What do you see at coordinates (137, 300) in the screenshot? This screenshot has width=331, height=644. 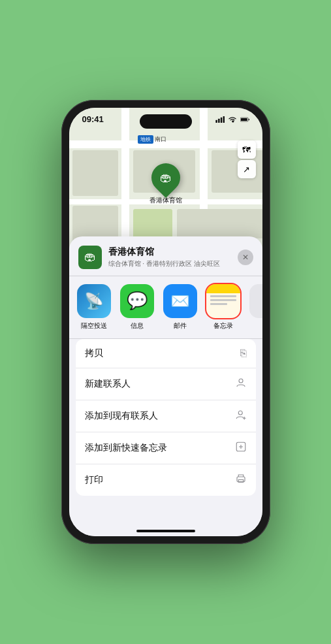 I see `messages-icon: 💬` at bounding box center [137, 300].